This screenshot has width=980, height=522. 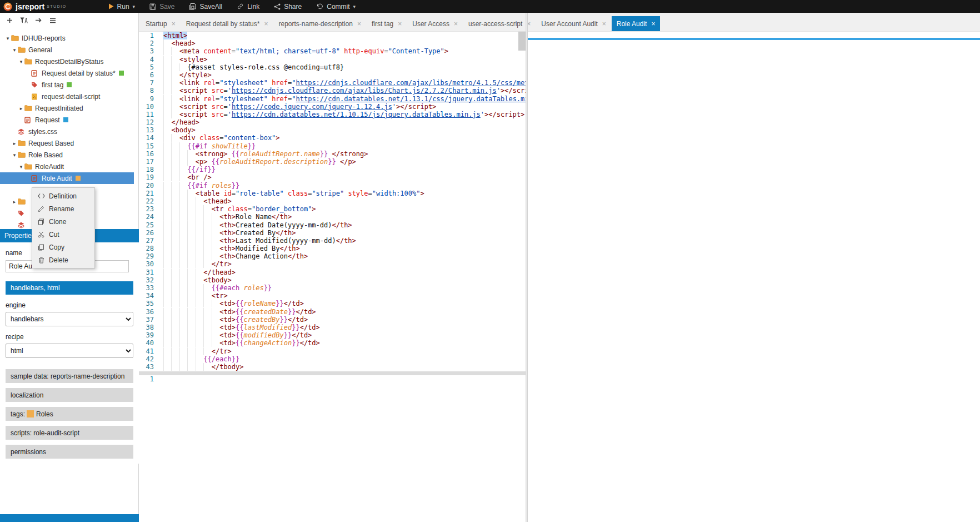 I want to click on filter-by-tags-button, so click(x=24, y=20).